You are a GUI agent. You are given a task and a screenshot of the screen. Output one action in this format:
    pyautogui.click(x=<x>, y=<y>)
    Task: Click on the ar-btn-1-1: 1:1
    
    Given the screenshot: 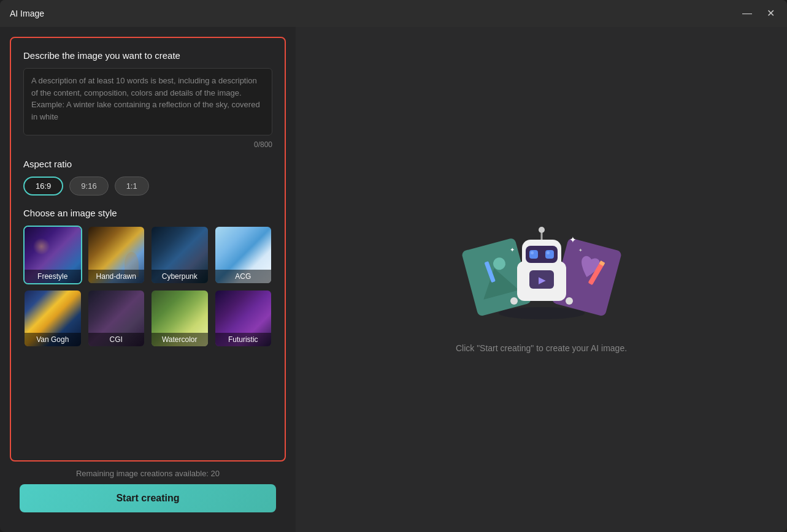 What is the action you would take?
    pyautogui.click(x=132, y=186)
    